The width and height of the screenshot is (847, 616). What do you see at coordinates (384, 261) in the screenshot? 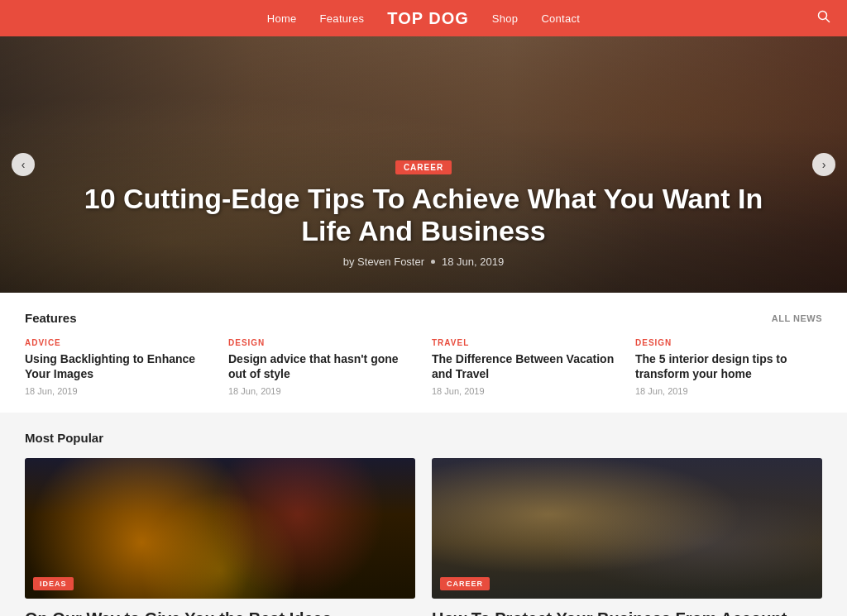
I see `hero-author: by Steven Foster` at bounding box center [384, 261].